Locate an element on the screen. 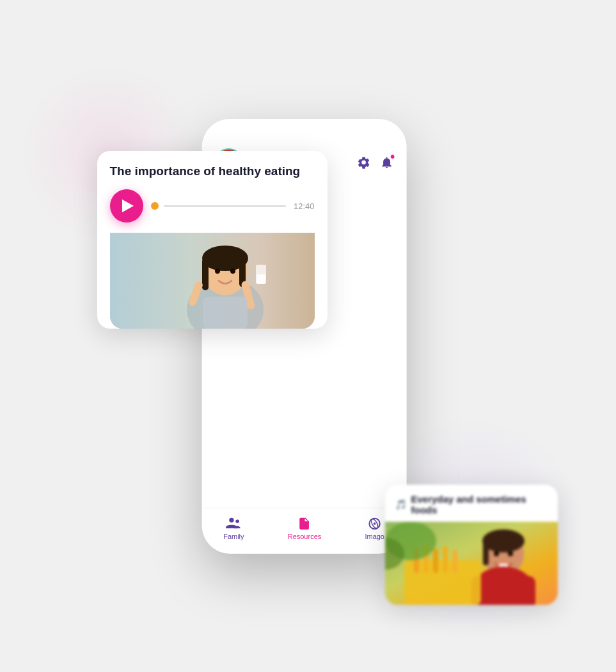 Image resolution: width=616 pixels, height=672 pixels. progress-bar-background is located at coordinates (225, 206).